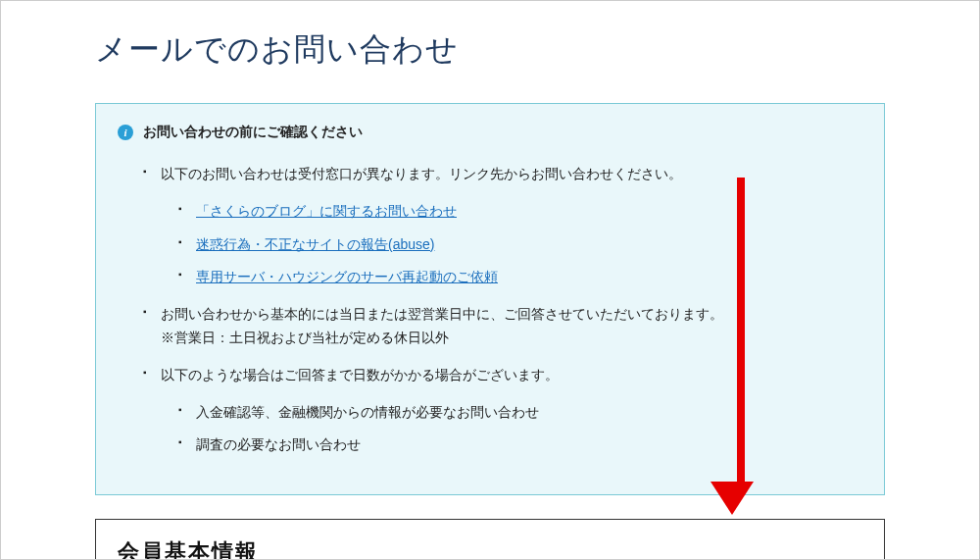 The height and width of the screenshot is (560, 980). I want to click on bullet-text: お問い合わせから基本的には当日または翌営業日中に、ご回答させていただいております…, so click(512, 315).